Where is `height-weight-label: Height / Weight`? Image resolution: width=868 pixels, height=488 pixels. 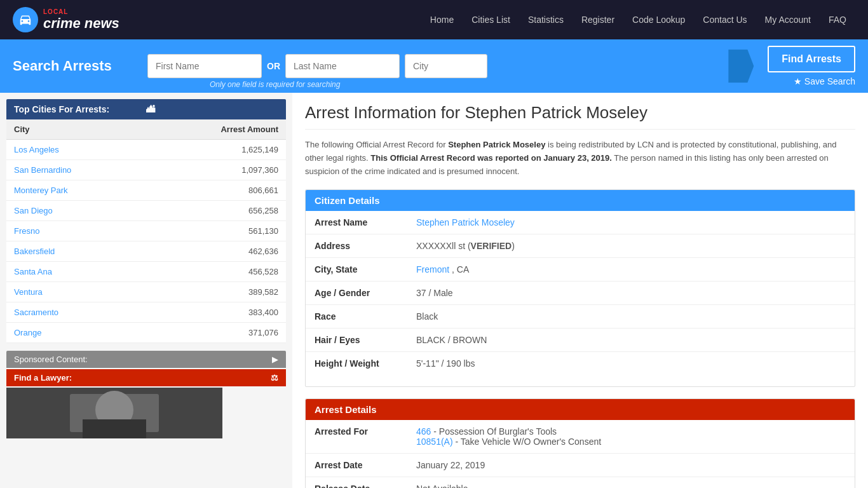
height-weight-label: Height / Weight is located at coordinates (356, 363).